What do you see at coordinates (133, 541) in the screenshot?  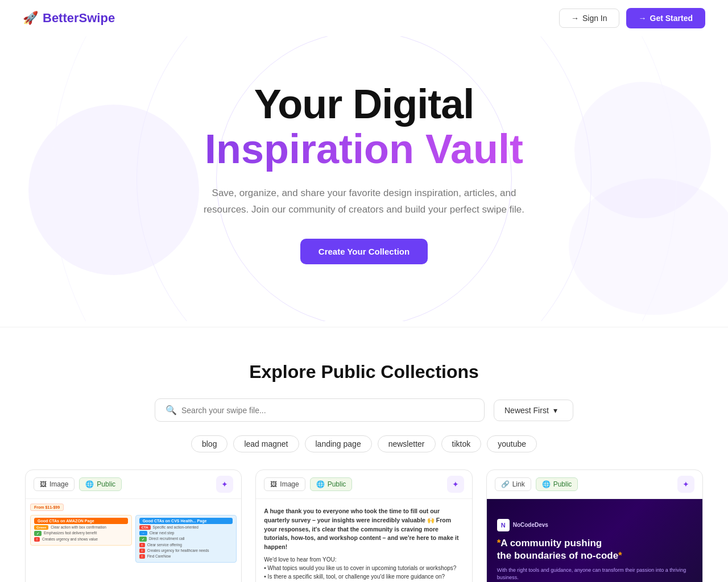 I see `card-1-image: From $11-$99 Good CTAs on AMAZON Page Gr…` at bounding box center [133, 541].